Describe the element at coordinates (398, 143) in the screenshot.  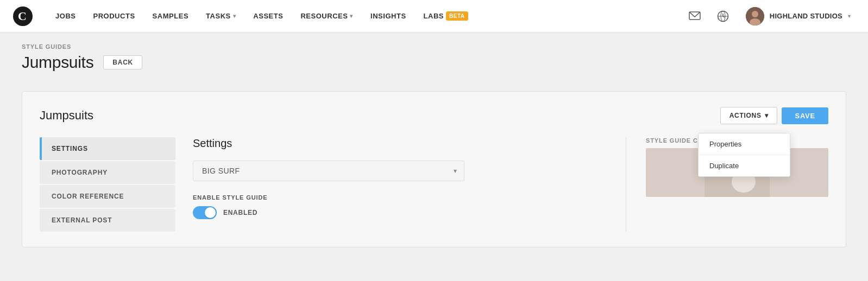
I see `settings-title: Settings` at that location.